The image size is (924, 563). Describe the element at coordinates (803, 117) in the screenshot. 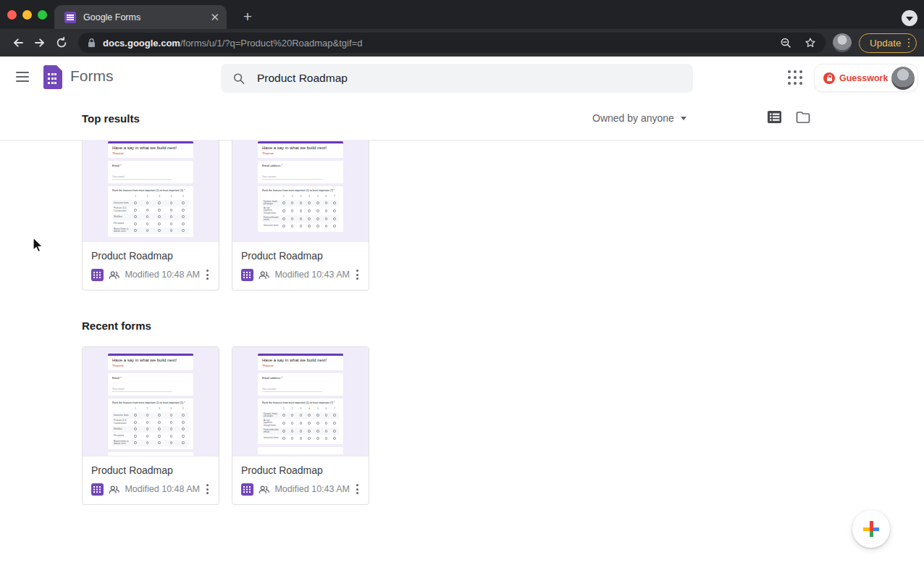

I see `folder-button` at that location.